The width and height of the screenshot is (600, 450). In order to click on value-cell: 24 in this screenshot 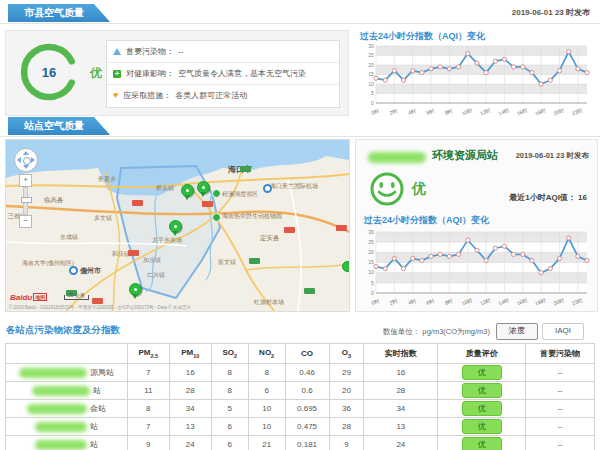, I will do `click(401, 443)`.